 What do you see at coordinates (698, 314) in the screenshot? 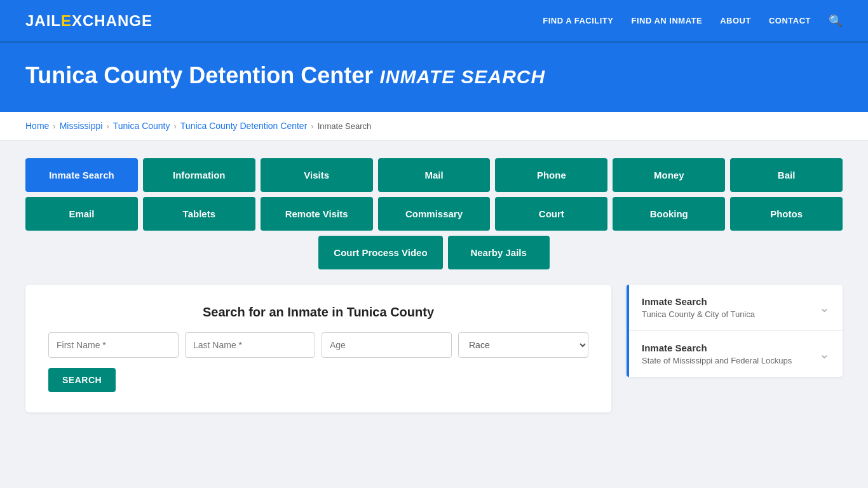
I see `sidebar-item-subtitle-1: Tunica County & City of Tunica` at bounding box center [698, 314].